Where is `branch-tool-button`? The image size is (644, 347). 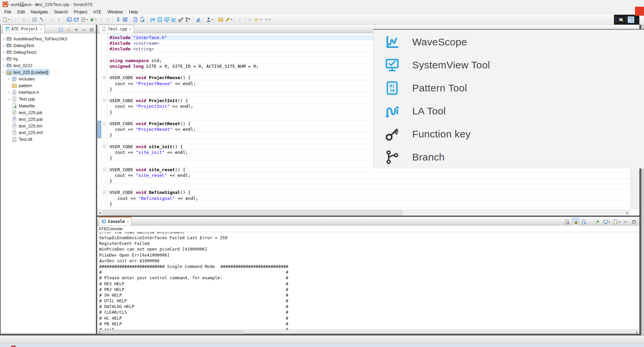
branch-tool-button is located at coordinates (188, 20).